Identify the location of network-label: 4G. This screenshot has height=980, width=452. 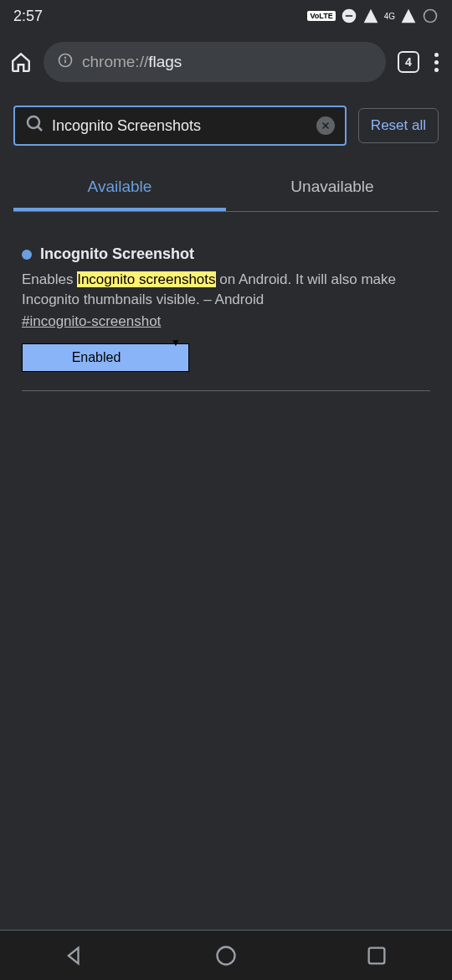
(390, 17).